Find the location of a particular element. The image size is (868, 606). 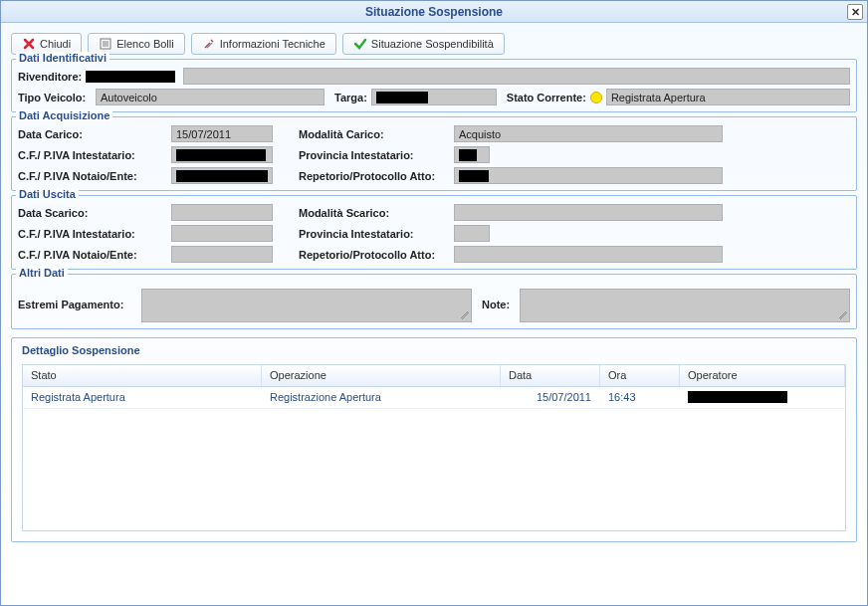

prov-intestatario-acq-field is located at coordinates (472, 155).